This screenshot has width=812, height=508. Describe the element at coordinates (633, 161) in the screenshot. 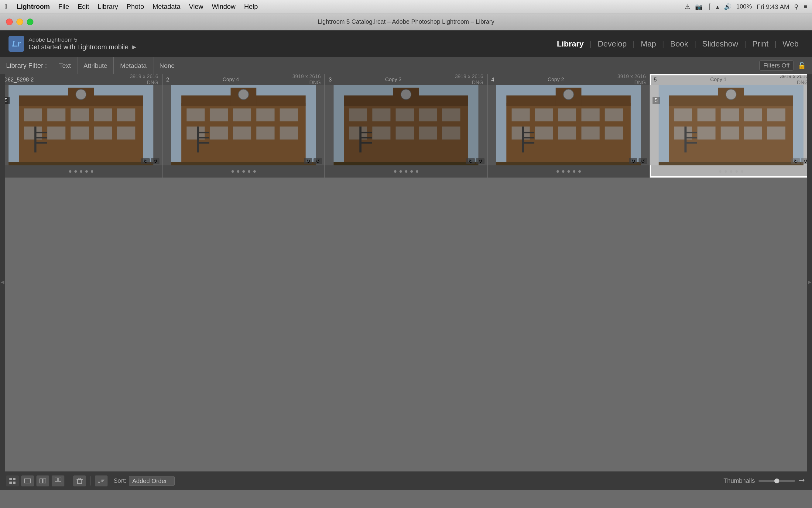

I see `rotate-left-btn-4: ↻` at that location.